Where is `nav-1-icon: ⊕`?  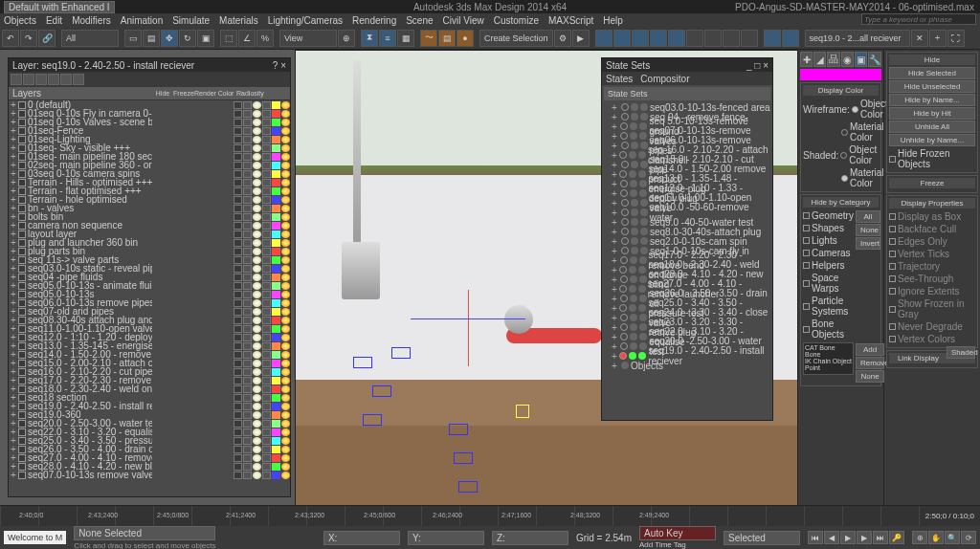
nav-1-icon: ⊕ is located at coordinates (920, 538).